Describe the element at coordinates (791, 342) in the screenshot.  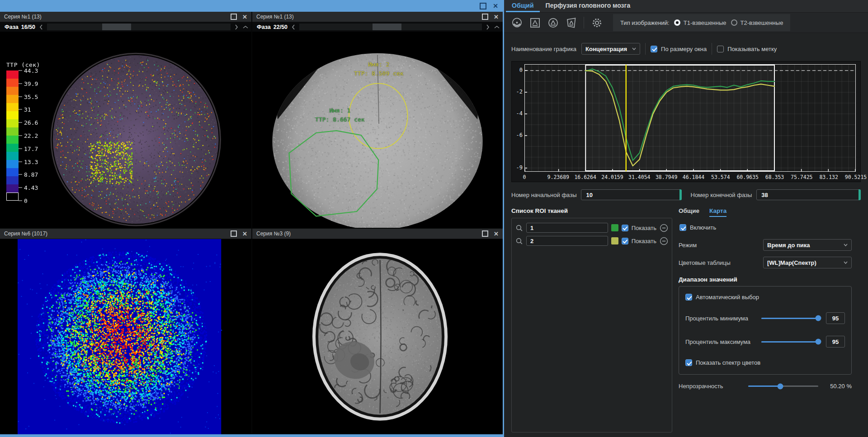
I see `percentile-max-slider` at that location.